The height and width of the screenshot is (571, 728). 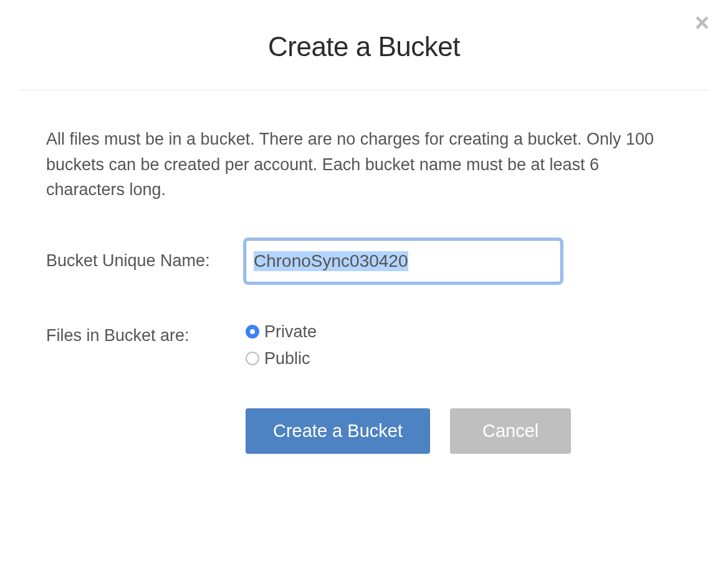 I want to click on visibility-public-label: Public, so click(x=287, y=359).